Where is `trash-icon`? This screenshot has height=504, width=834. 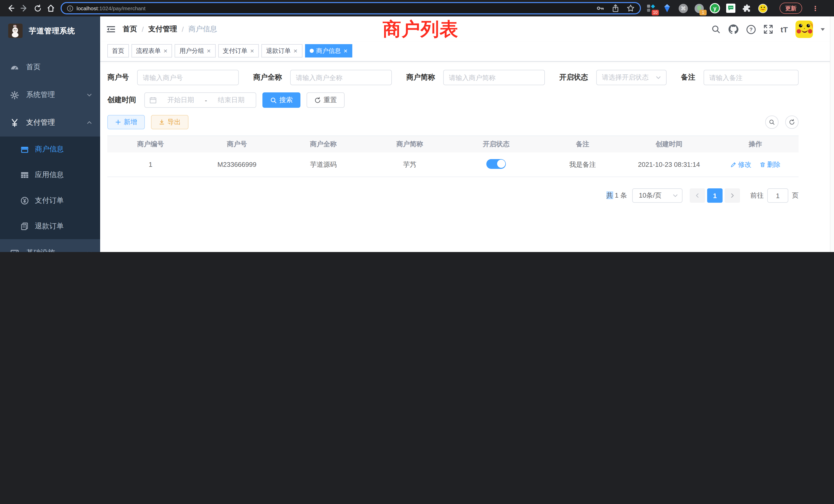
trash-icon is located at coordinates (762, 164).